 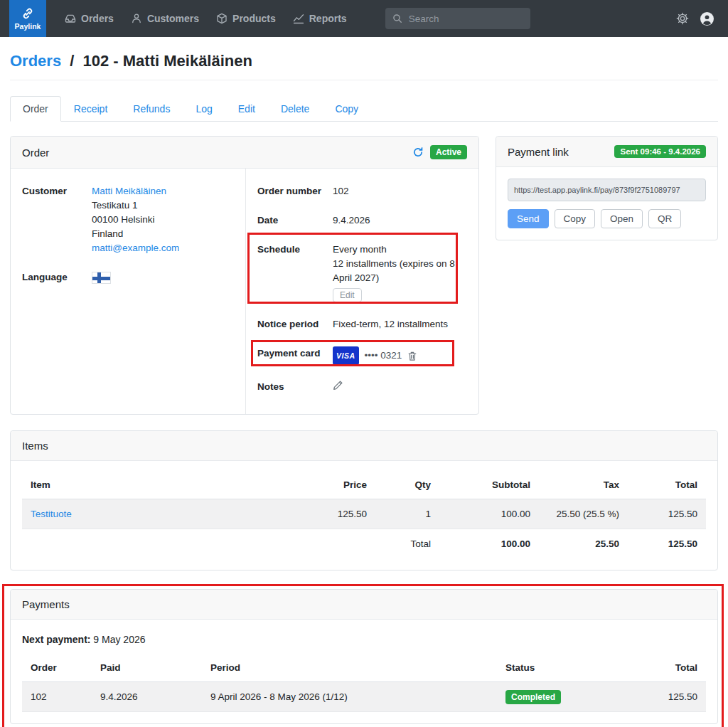 What do you see at coordinates (398, 250) in the screenshot?
I see `schedule-line1: Every month` at bounding box center [398, 250].